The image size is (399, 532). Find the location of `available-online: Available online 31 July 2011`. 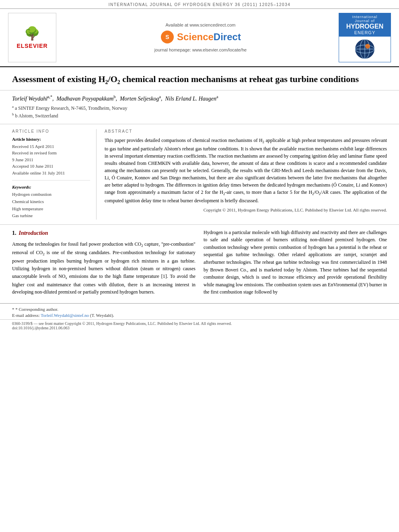

available-online: Available online 31 July 2011 is located at coordinates (51, 173).